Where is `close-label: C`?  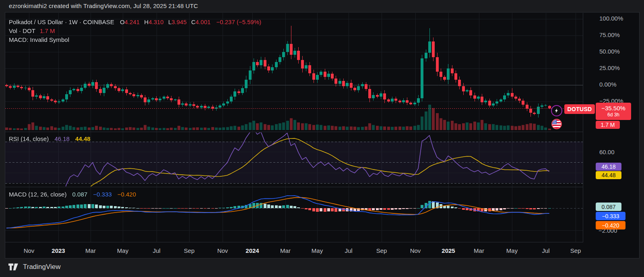 close-label: C is located at coordinates (193, 22).